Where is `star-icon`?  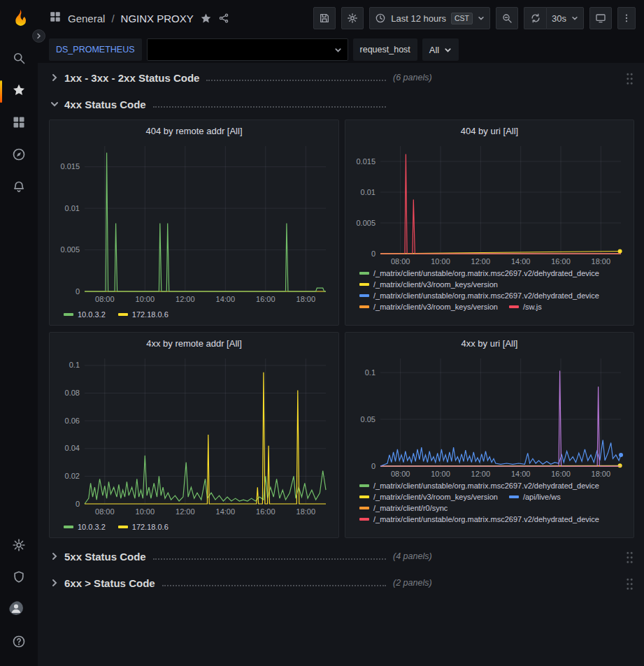 star-icon is located at coordinates (19, 92).